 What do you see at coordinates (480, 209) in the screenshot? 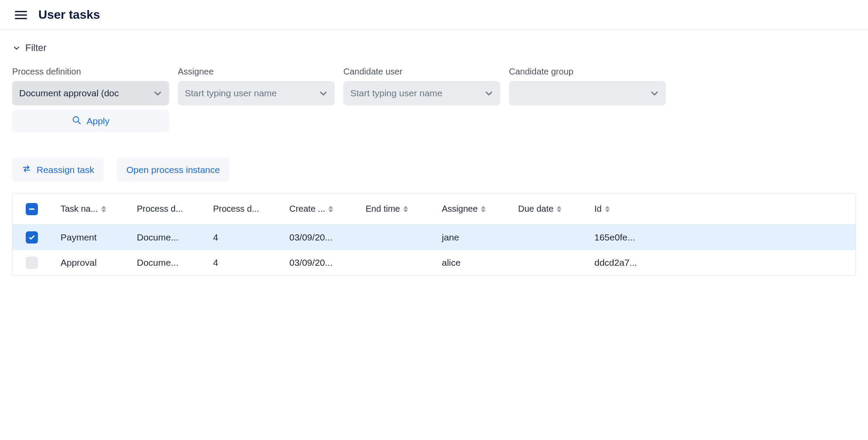
I see `col-assignee: Assignee` at bounding box center [480, 209].